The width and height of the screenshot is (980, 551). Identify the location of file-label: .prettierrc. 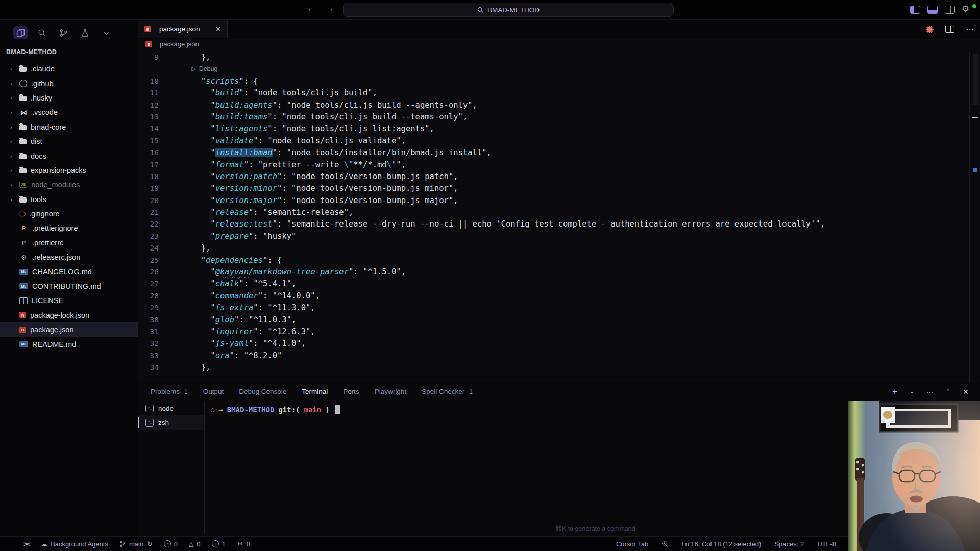
(48, 243).